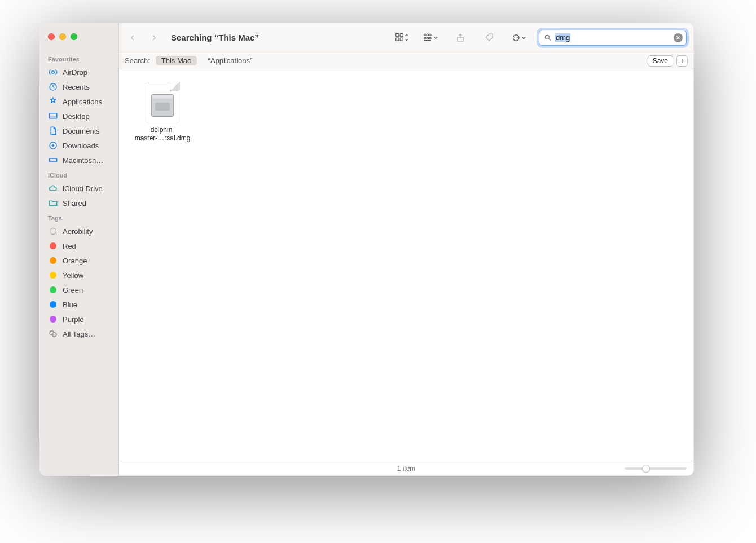 This screenshot has height=543, width=756. Describe the element at coordinates (79, 188) in the screenshot. I see `sidebar-item-icloud-drive: iCloud Drive` at that location.